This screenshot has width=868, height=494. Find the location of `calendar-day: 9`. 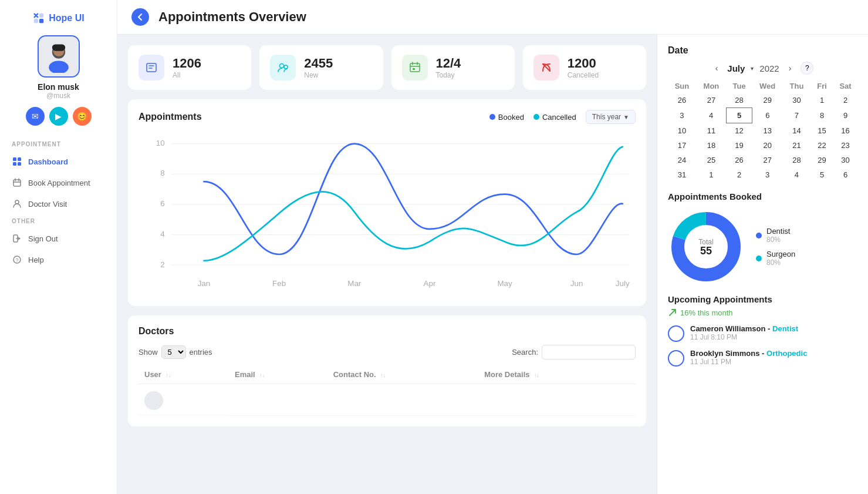

calendar-day: 9 is located at coordinates (846, 116).